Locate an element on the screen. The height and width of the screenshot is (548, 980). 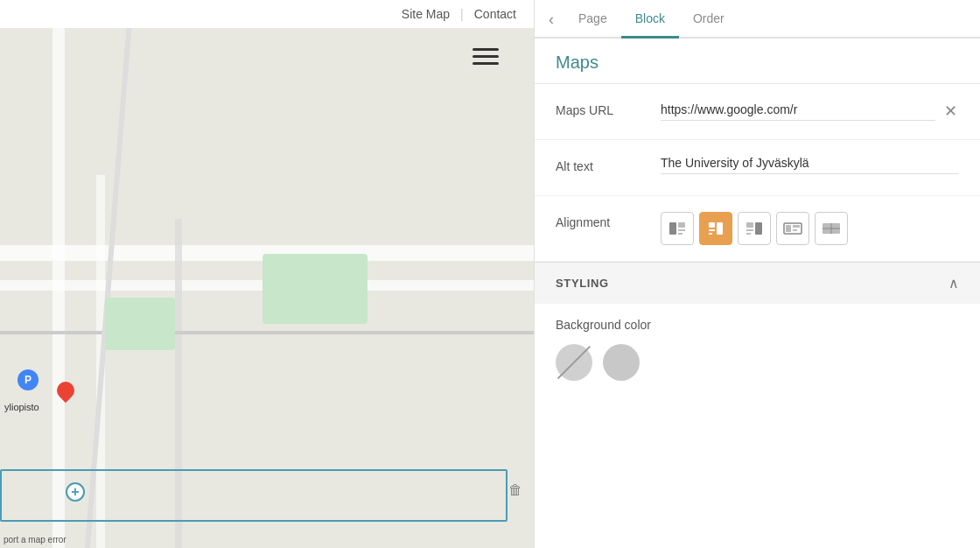
styling-header-label: STYLING is located at coordinates (583, 284).